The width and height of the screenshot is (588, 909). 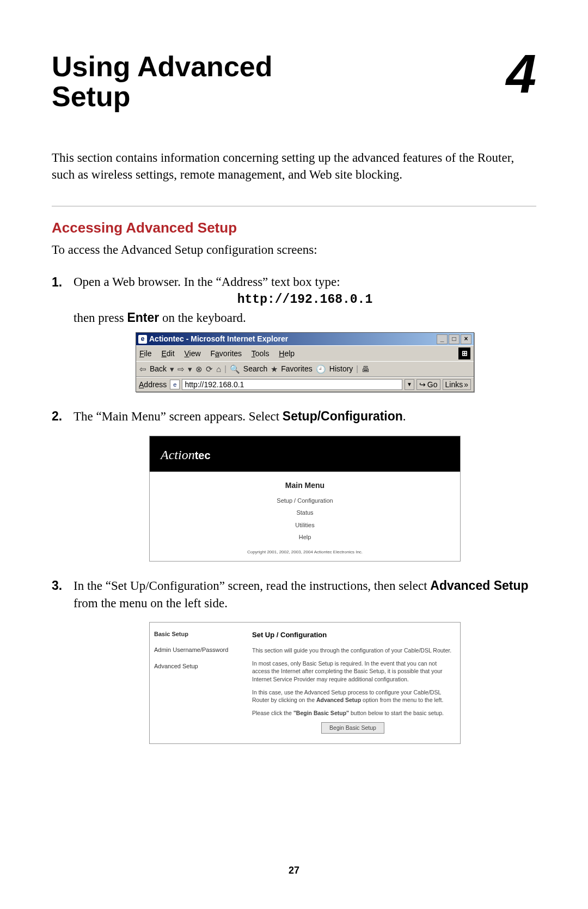 I want to click on step-number: 1., so click(x=63, y=333).